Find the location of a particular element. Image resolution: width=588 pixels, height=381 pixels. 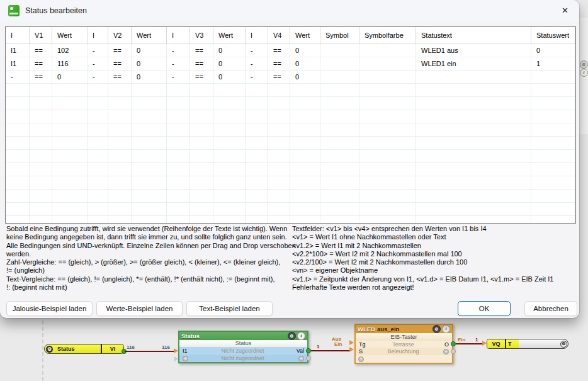

ok-button: OK is located at coordinates (484, 309).